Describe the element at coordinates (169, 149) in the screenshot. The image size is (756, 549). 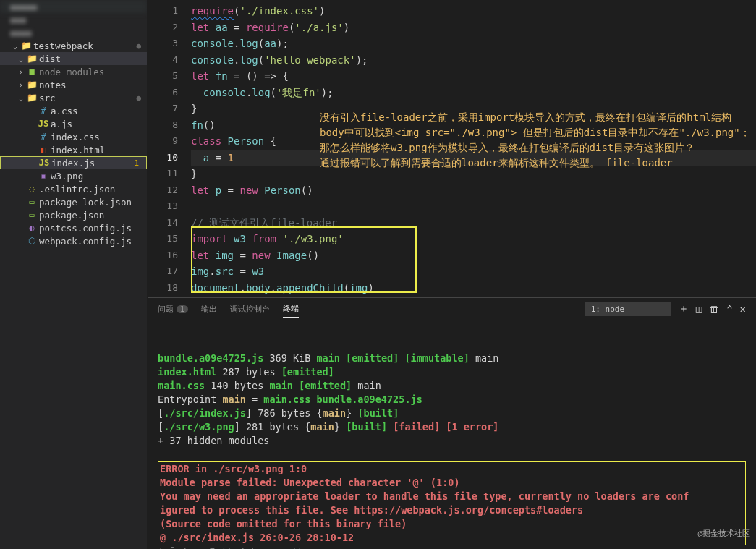
I see `line-gutter: 123456789101112131415161718` at that location.